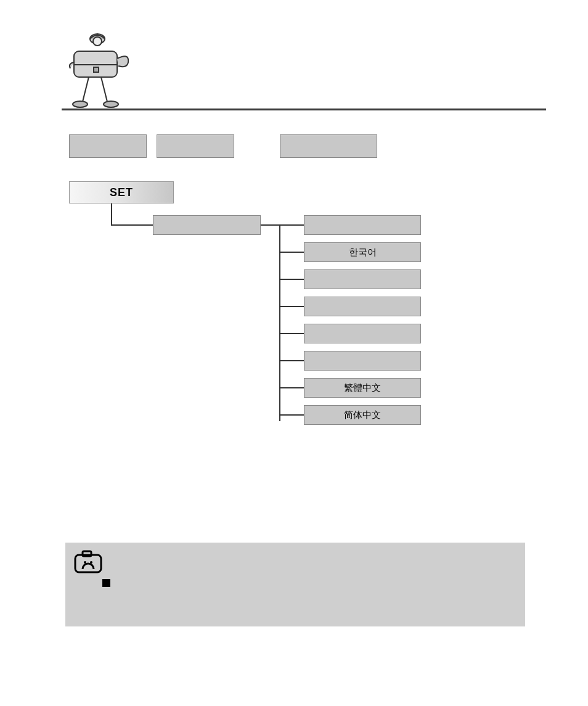  What do you see at coordinates (121, 192) in the screenshot?
I see `set-button: SET` at bounding box center [121, 192].